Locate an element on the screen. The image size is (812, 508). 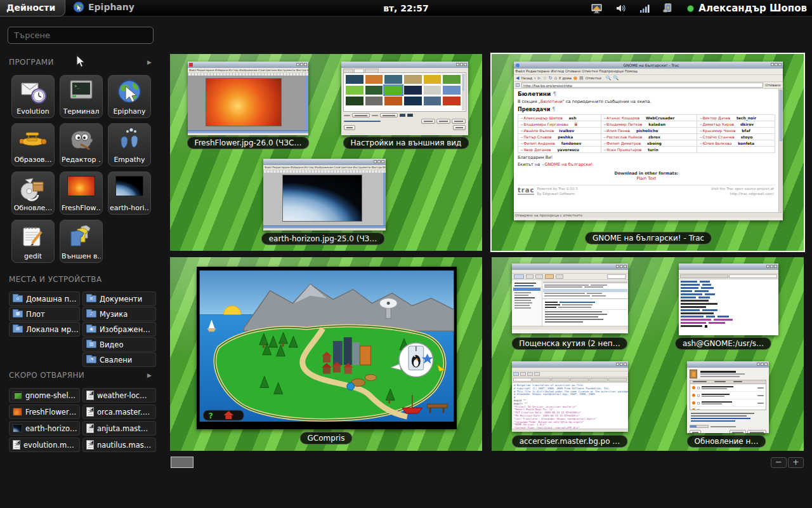
app-tile-evolution: Evolution is located at coordinates (33, 97).